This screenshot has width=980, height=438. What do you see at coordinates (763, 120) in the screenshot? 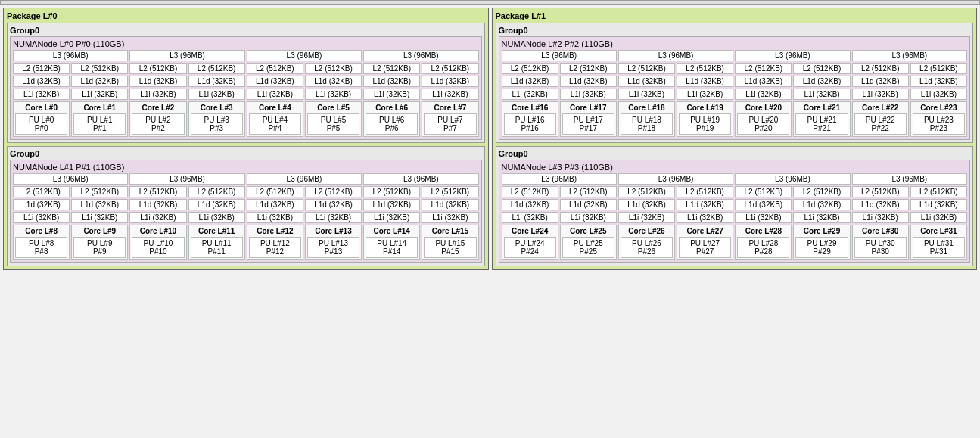
I see `core-block: Core L#20PU L#20 P#20` at bounding box center [763, 120].